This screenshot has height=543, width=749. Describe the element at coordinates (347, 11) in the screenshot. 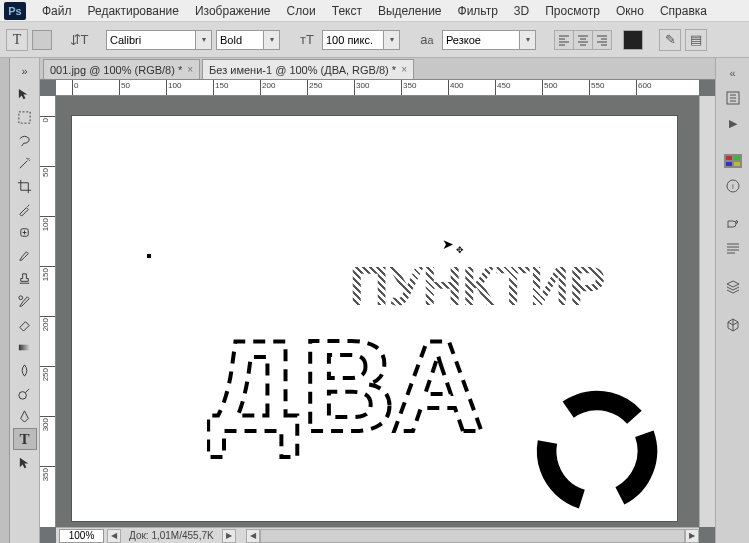

I see `menu-type: Текст` at that location.